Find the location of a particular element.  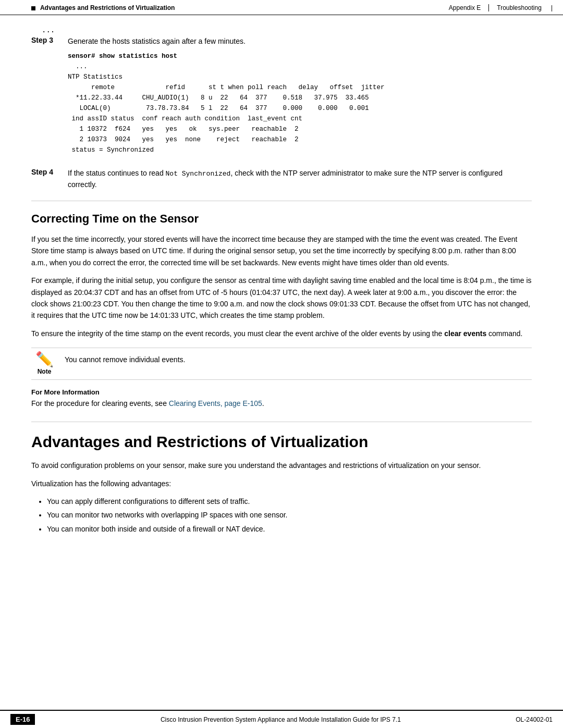

note-icon-area: ✏️ Note is located at coordinates (44, 364).